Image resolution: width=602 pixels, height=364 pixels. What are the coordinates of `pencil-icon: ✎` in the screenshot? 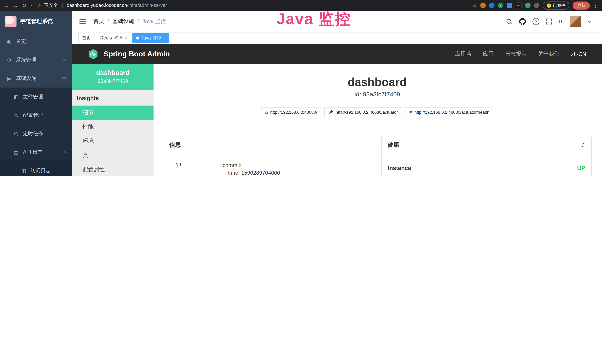 It's located at (16, 115).